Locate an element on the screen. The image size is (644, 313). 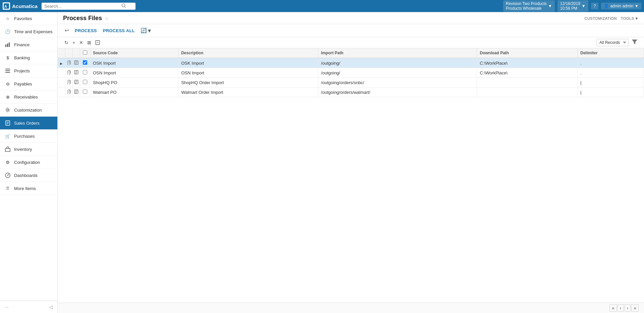
table-toolbar: ↻ + ✕ ⊠ All Records Active Inactive is located at coordinates (351, 43).